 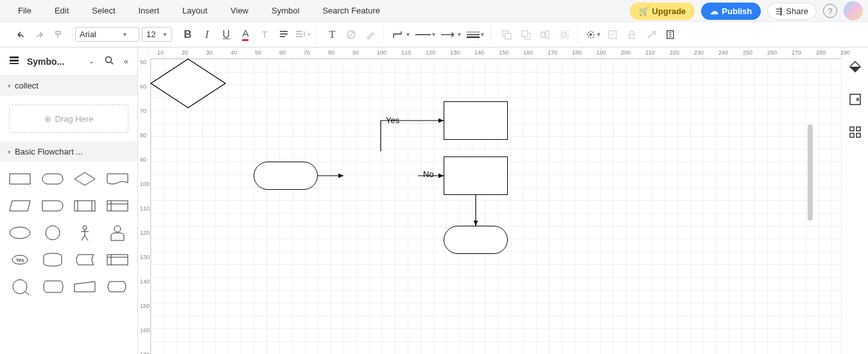 I want to click on menu-view: View, so click(x=239, y=10).